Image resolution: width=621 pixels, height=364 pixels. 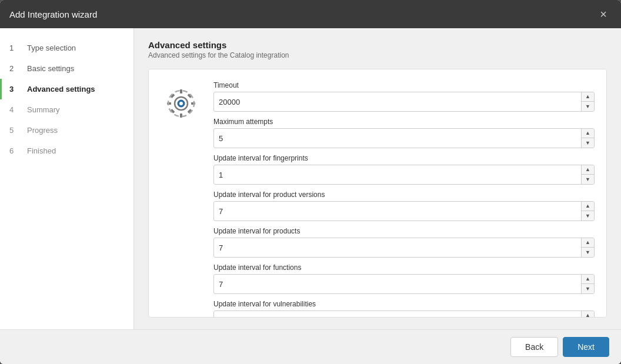 I want to click on field-group-5: Update interval for functions ▲ ▼, so click(x=404, y=279).